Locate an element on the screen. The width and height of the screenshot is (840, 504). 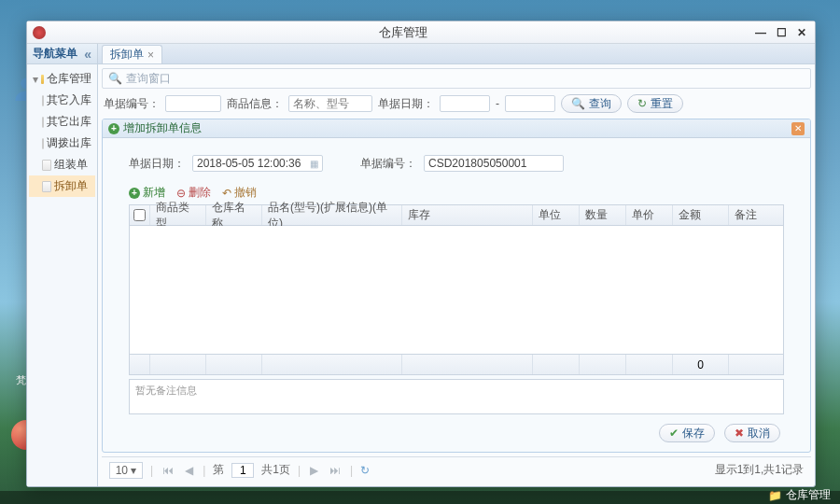
tab-close-icon: × is located at coordinates (151, 55).